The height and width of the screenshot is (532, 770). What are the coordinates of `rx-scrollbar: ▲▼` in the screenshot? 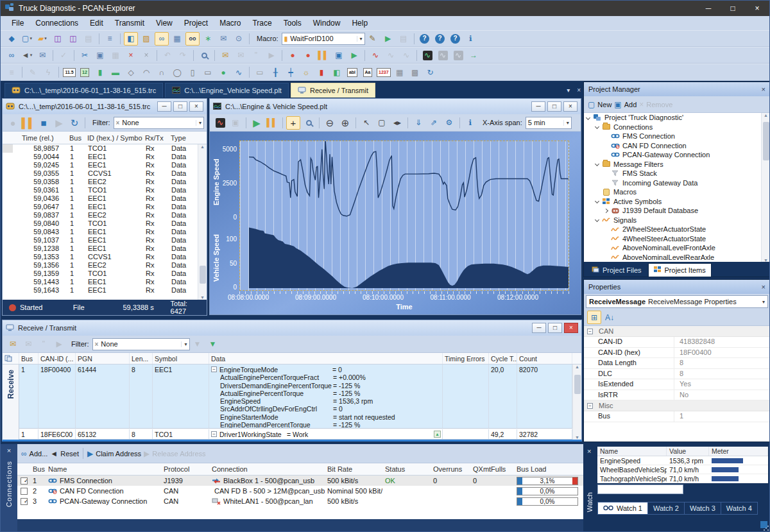 It's located at (577, 402).